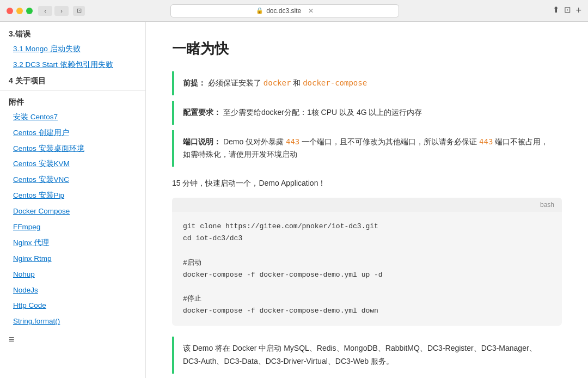 The height and width of the screenshot is (378, 588). I want to click on code-block-header: bash, so click(367, 205).